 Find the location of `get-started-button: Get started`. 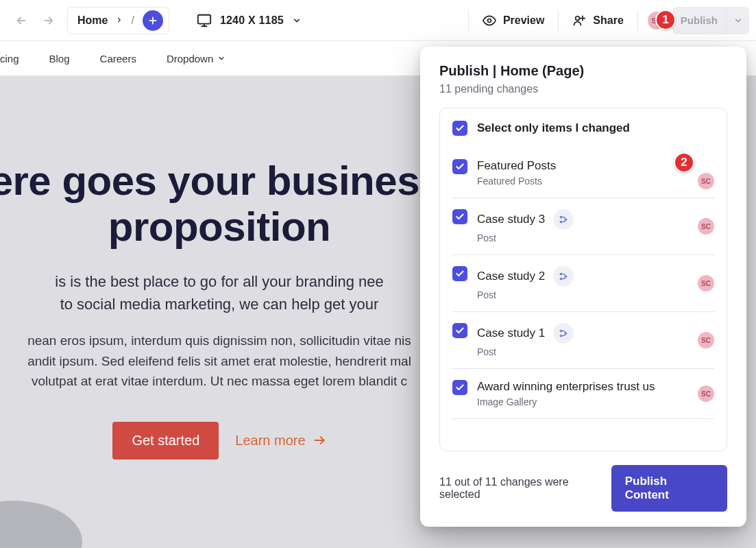

get-started-button: Get started is located at coordinates (166, 440).